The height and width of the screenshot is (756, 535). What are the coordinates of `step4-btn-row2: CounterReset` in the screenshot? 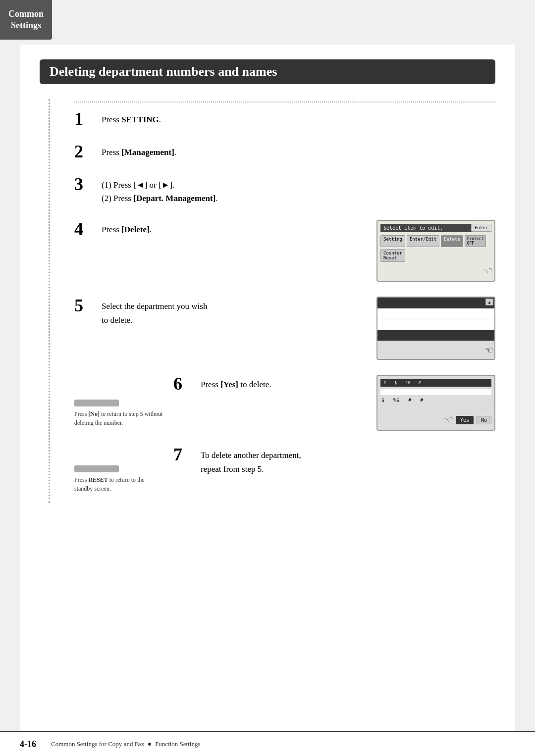 It's located at (436, 255).